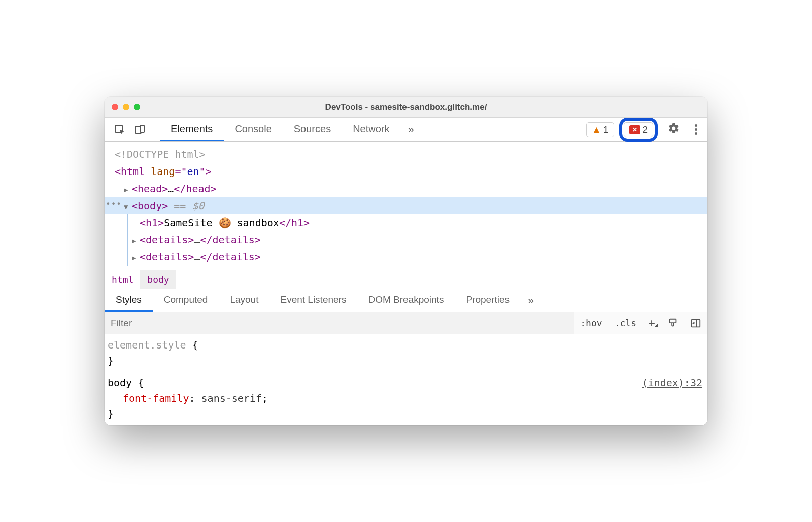 The height and width of the screenshot is (522, 812). What do you see at coordinates (638, 130) in the screenshot?
I see `issues-highlight: ✕ 2` at bounding box center [638, 130].